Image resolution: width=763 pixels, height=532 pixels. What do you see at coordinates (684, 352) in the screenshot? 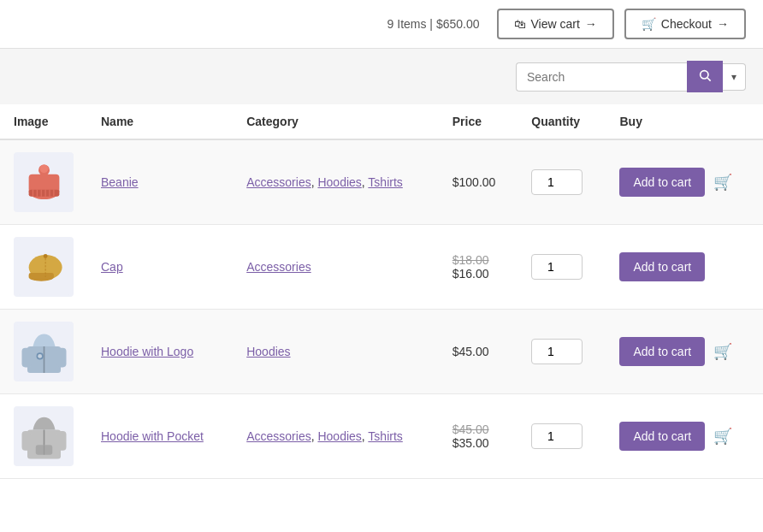
I see `product-buy-cell-hoodie-logo: Add to cart 🛒` at bounding box center [684, 352].